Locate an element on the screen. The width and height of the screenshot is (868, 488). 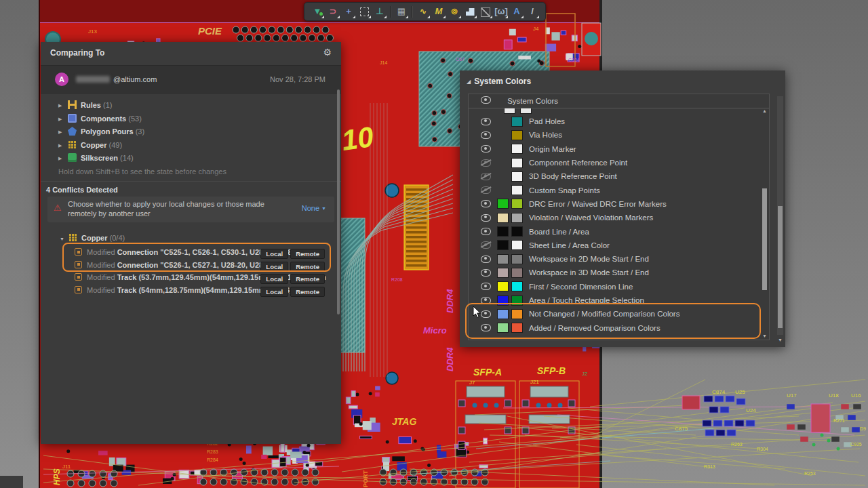
section-header-system-colors: ◢System Colors is located at coordinates (499, 81).